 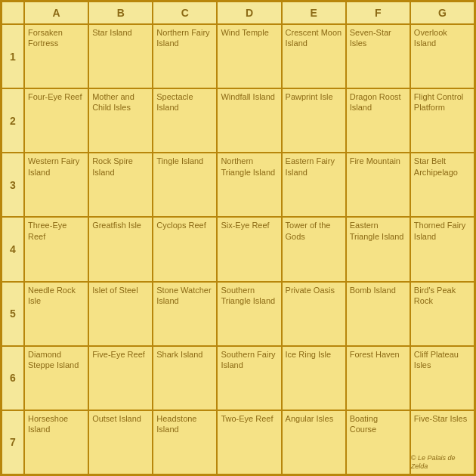 I want to click on cell-3-g: Star Belt Archipelago, so click(x=443, y=184).